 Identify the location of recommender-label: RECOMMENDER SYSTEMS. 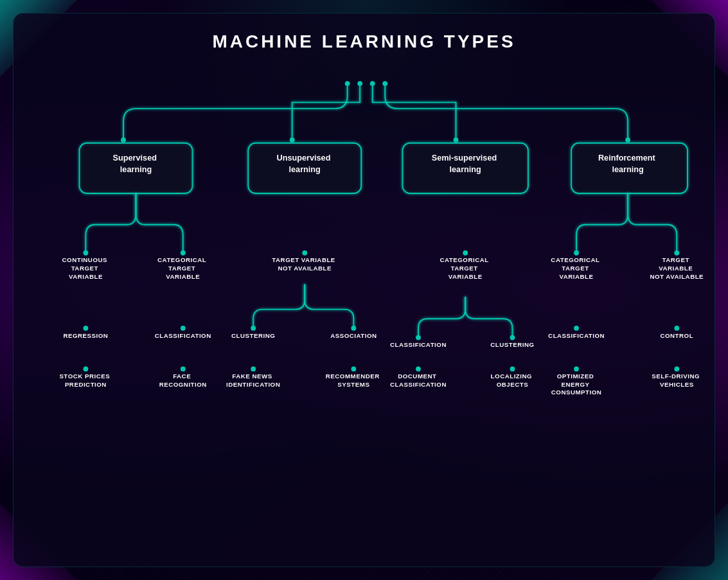
(353, 380).